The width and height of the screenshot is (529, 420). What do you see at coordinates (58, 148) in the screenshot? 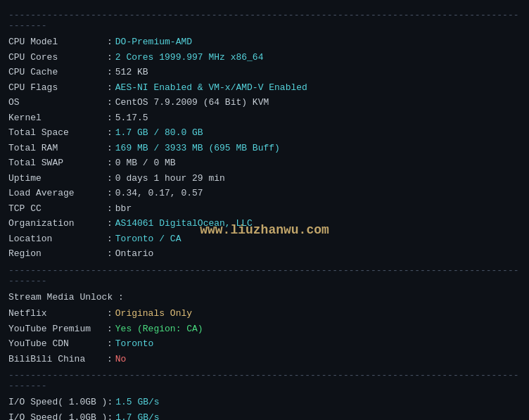
I see `total-ram-label: Total RAM` at bounding box center [58, 148].